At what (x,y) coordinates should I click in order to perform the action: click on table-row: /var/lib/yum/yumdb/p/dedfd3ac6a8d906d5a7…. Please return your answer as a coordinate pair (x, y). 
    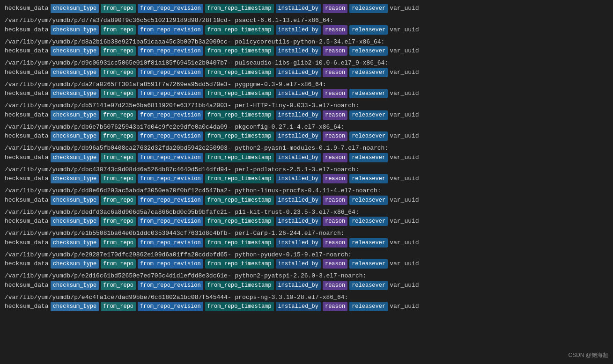
    Looking at the image, I should click on (306, 217).